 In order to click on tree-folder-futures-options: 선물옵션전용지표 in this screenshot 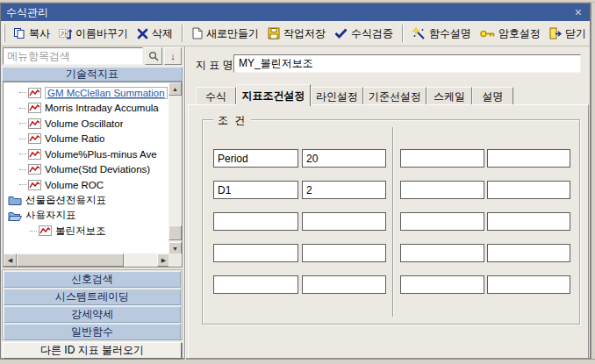, I will do `click(86, 201)`.